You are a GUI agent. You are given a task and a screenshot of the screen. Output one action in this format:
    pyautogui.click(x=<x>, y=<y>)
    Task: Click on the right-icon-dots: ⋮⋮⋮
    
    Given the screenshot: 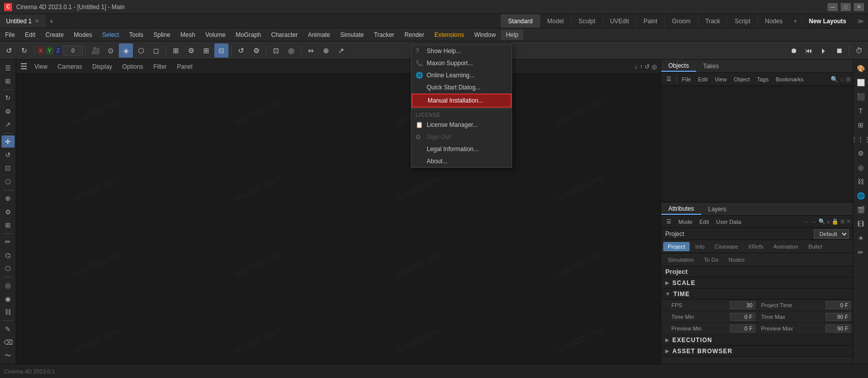 What is the action you would take?
    pyautogui.click(x=861, y=139)
    